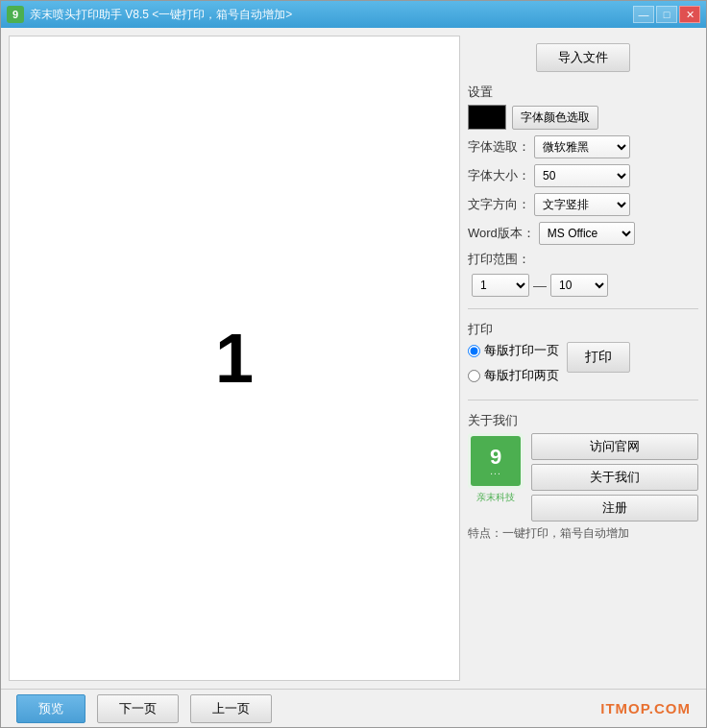 The width and height of the screenshot is (707, 728). I want to click on print-range-label-row: 打印范围：, so click(583, 259).